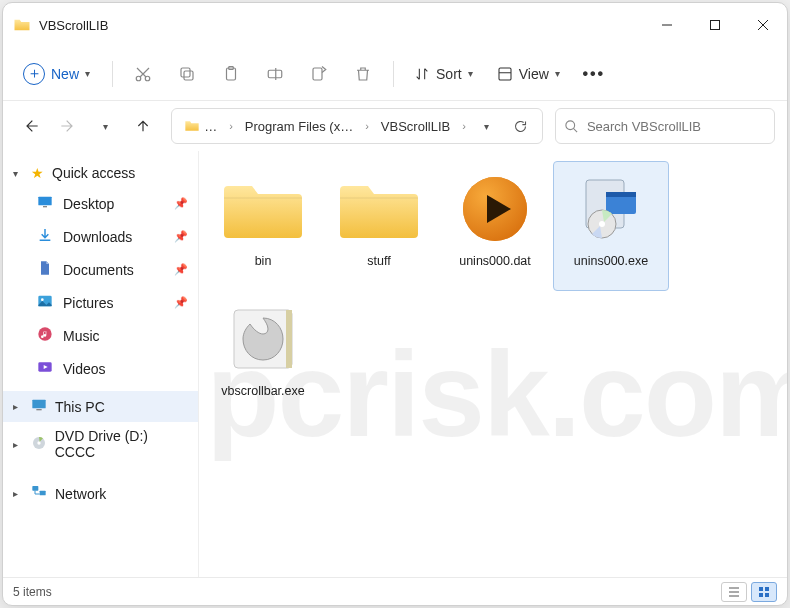 This screenshot has width=790, height=608. What do you see at coordinates (100, 302) in the screenshot?
I see `sidebar-item-pictures: Pictures 📌` at bounding box center [100, 302].